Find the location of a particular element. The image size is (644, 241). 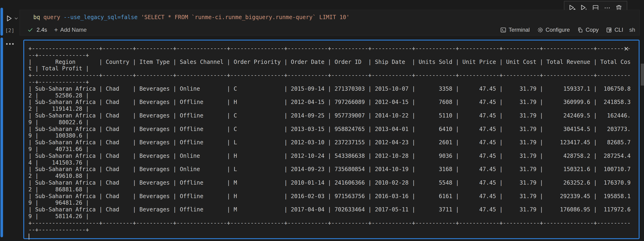

terminal-icon is located at coordinates (503, 30).